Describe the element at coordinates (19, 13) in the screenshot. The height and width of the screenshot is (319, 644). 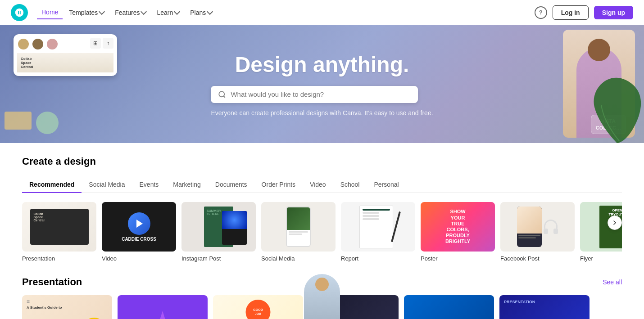
I see `canva-logo` at that location.